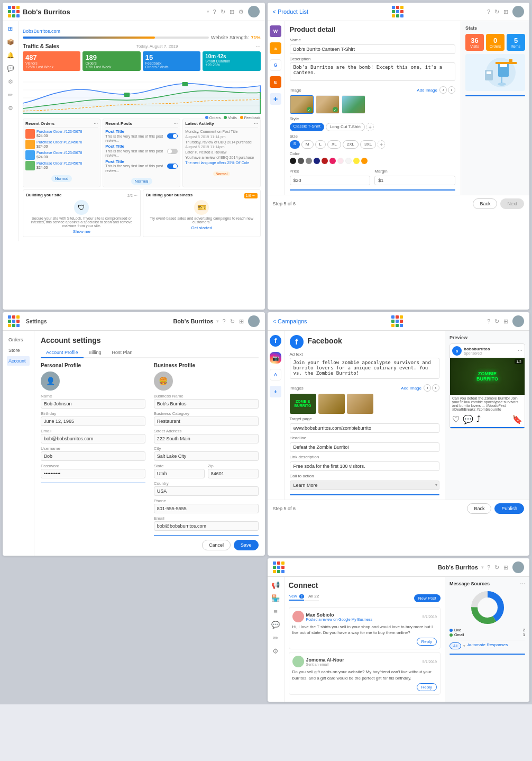  What do you see at coordinates (314, 596) in the screenshot?
I see `tab-all: All 22` at bounding box center [314, 596].